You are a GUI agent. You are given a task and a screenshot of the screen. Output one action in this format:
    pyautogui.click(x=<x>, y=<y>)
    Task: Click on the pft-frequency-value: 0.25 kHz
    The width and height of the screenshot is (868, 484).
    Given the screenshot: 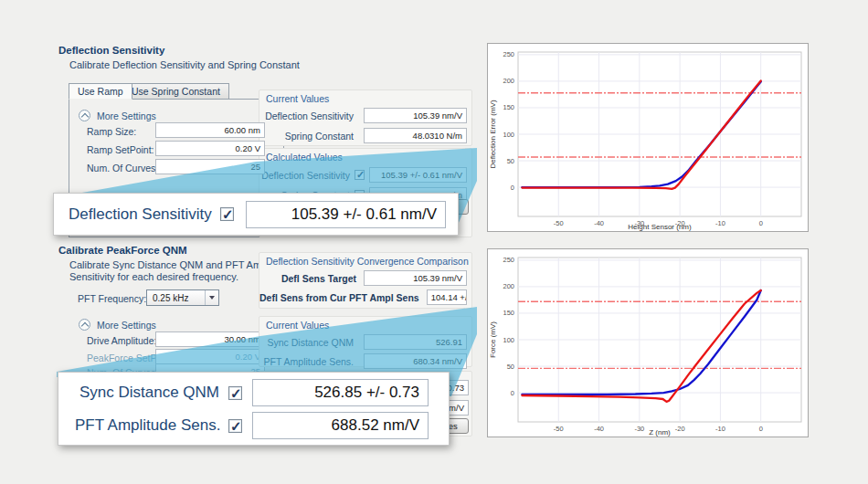 What is the action you would take?
    pyautogui.click(x=179, y=298)
    